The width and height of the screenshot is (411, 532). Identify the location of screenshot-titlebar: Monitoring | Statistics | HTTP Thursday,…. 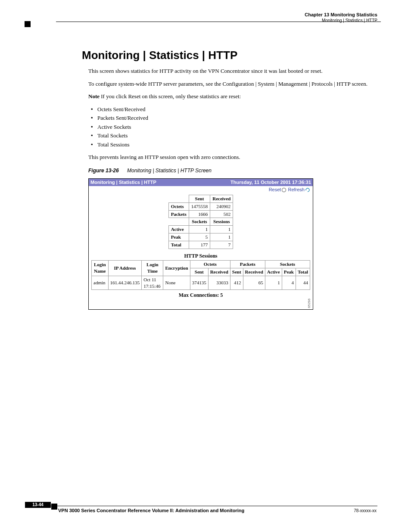
(201, 183).